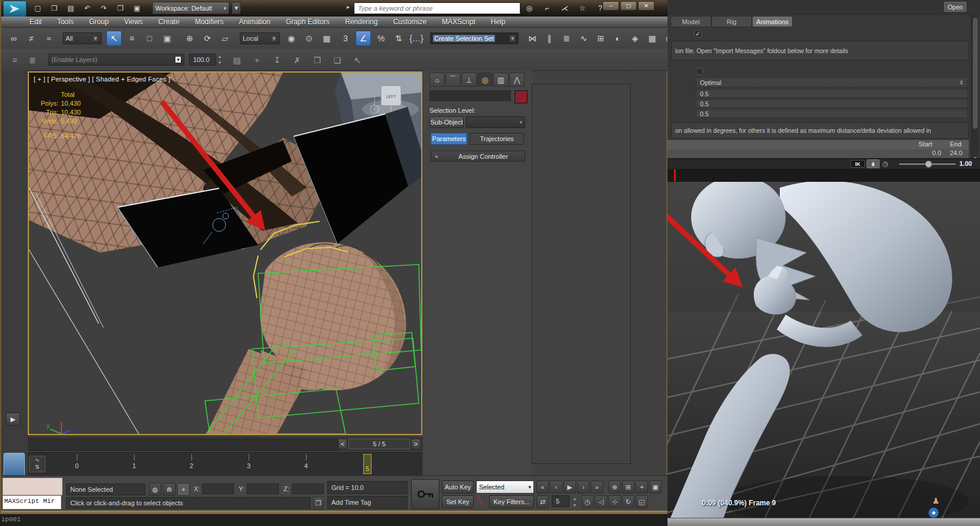  Describe the element at coordinates (575, 502) in the screenshot. I see `frame-spinner: ▴▾` at that location.